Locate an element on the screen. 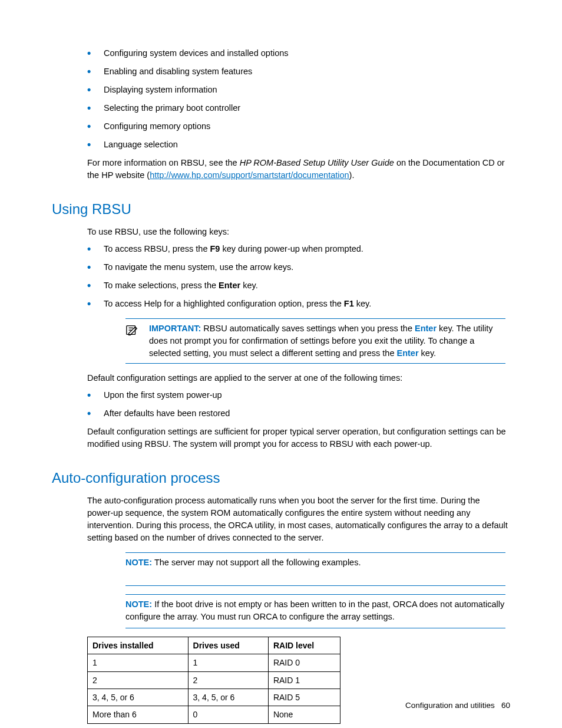  page-footer: Configuration and utilities 60 is located at coordinates (458, 706).